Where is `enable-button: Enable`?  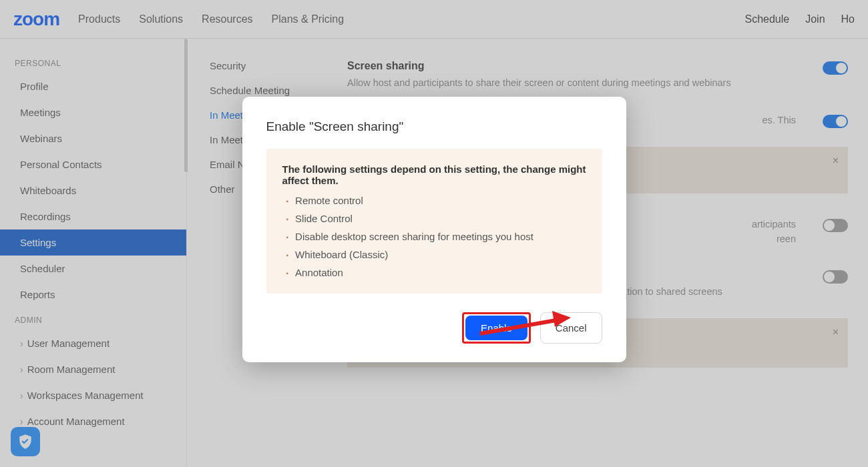
enable-button: Enable is located at coordinates (497, 328).